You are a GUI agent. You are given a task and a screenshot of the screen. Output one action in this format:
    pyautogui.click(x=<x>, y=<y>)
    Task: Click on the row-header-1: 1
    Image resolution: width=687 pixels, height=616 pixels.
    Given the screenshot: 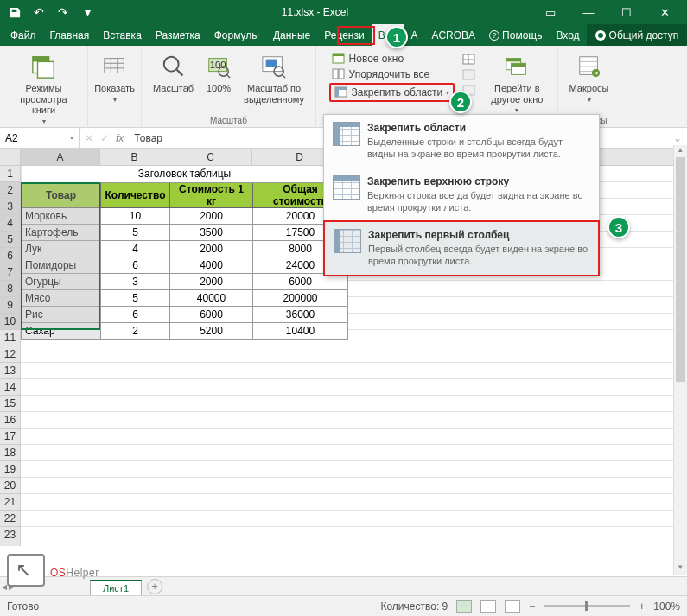 What is the action you would take?
    pyautogui.click(x=10, y=175)
    